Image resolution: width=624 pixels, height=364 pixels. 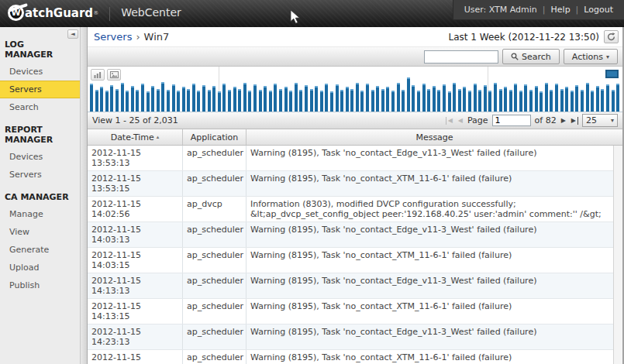 What do you see at coordinates (561, 9) in the screenshot?
I see `help-link: Help` at bounding box center [561, 9].